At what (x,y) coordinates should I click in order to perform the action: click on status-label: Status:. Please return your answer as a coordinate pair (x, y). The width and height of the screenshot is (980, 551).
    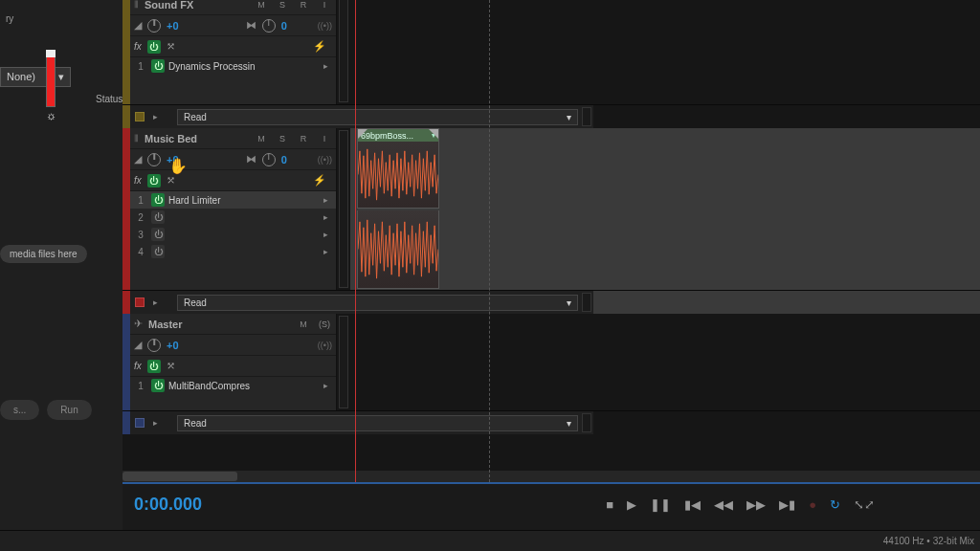
    Looking at the image, I should click on (111, 99).